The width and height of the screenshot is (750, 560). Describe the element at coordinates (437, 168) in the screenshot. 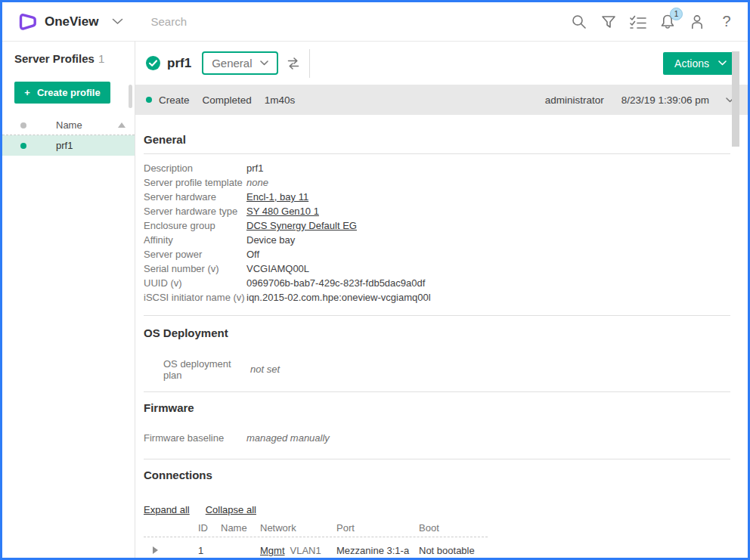

I see `field-row: Descriptionprf1` at that location.